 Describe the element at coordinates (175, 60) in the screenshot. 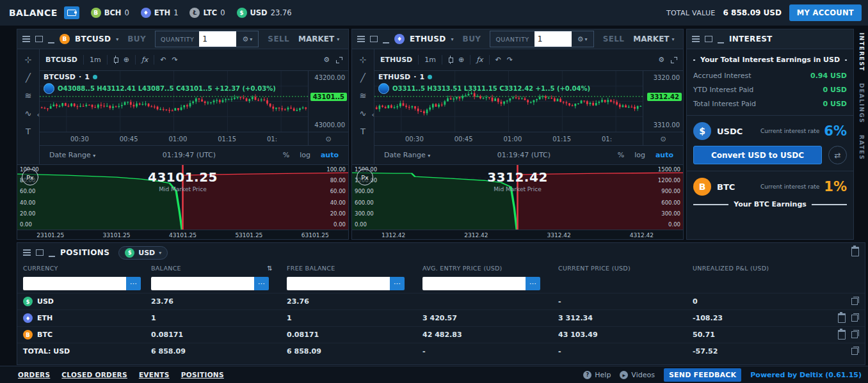

I see `redo-icon: ↷` at that location.